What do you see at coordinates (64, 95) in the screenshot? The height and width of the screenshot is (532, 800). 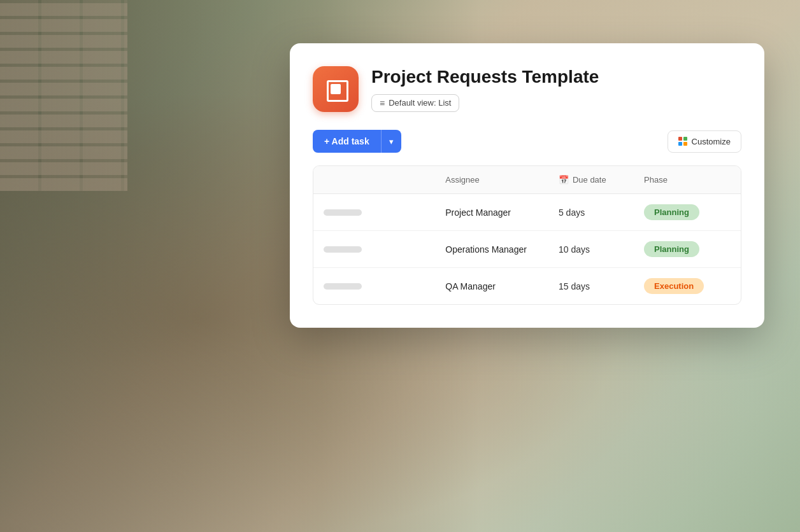 I see `background-texture` at bounding box center [64, 95].